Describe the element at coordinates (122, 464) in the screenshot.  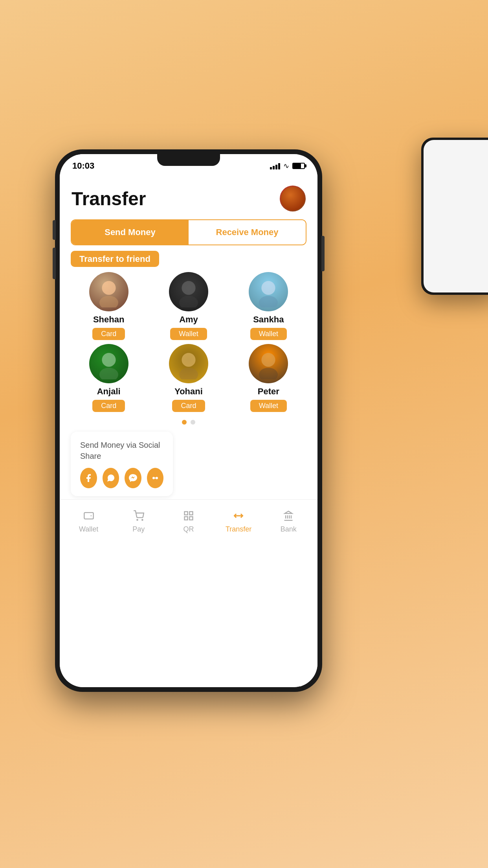
I see `social-share-card: Send Money via Social Share` at that location.